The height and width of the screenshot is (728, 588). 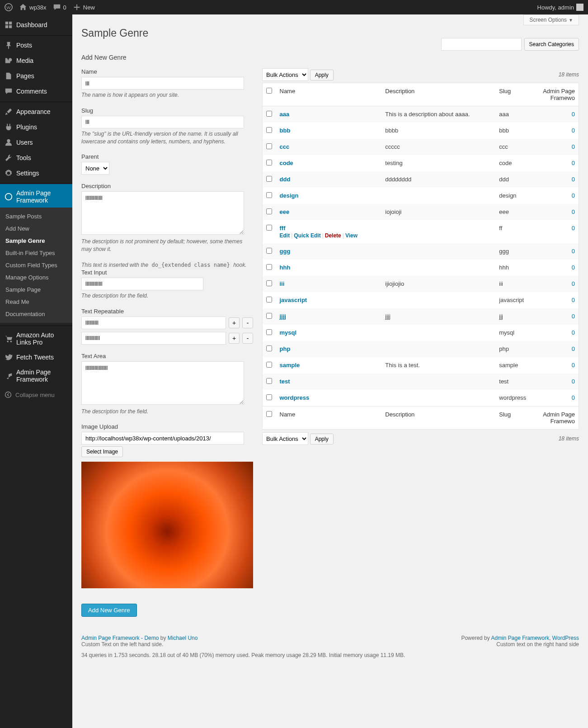 What do you see at coordinates (36, 44) in the screenshot?
I see `menu-item-posts: Posts` at bounding box center [36, 44].